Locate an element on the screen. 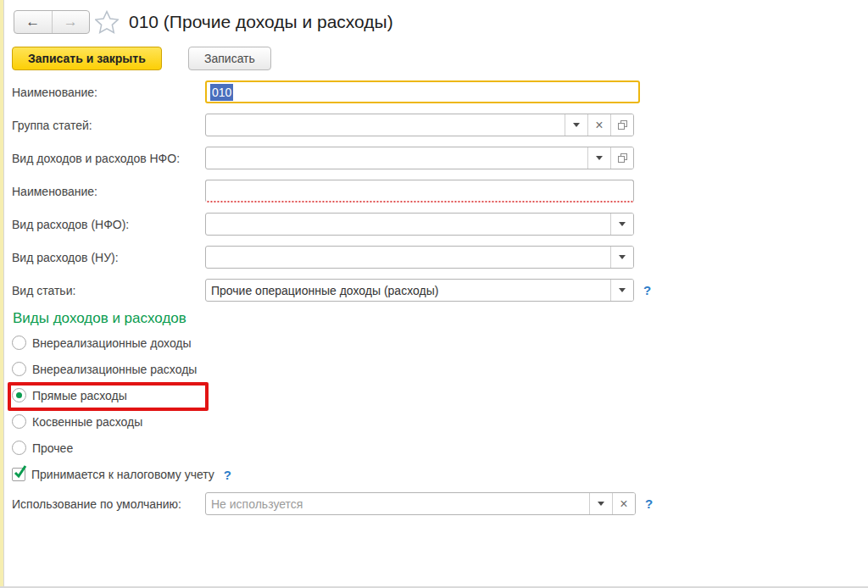 This screenshot has width=868, height=588. field-row-name: Наименование: 010 is located at coordinates (331, 92).